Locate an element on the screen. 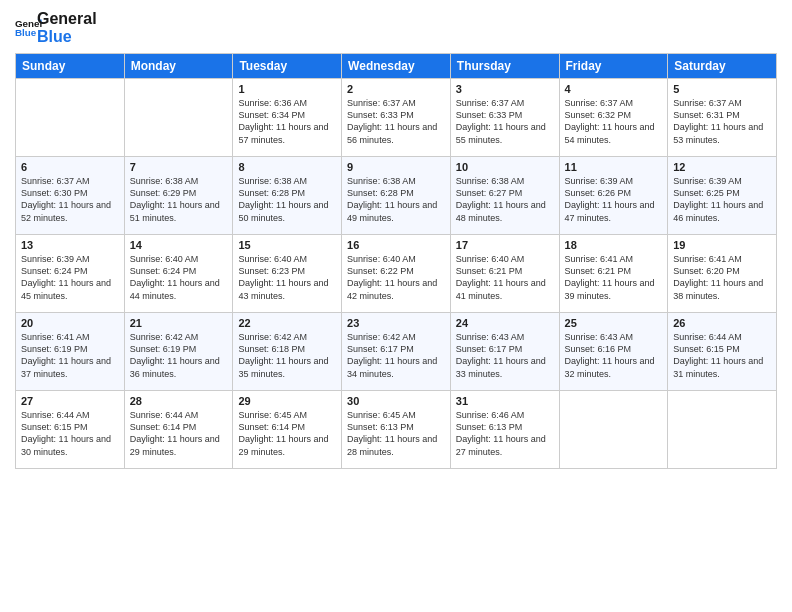  day-info: Sunrise: 6:44 AMSunset: 6:15 PMDaylight:… is located at coordinates (722, 356).